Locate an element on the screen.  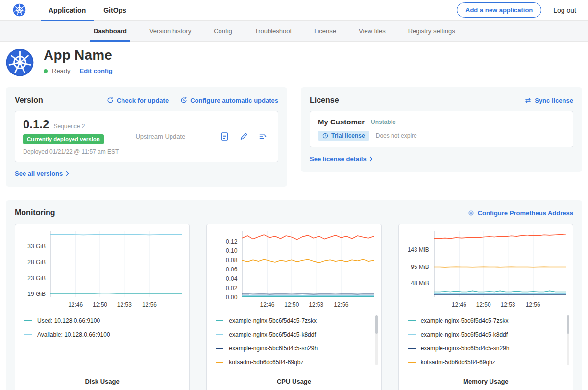
kubernetes-logo-icon is located at coordinates (20, 10).